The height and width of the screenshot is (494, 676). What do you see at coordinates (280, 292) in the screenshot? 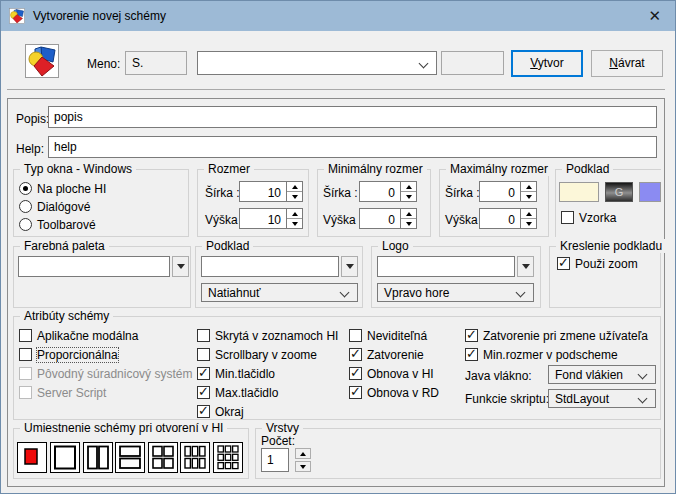
I see `podklad-mode-select: Natiahnuť` at bounding box center [280, 292].